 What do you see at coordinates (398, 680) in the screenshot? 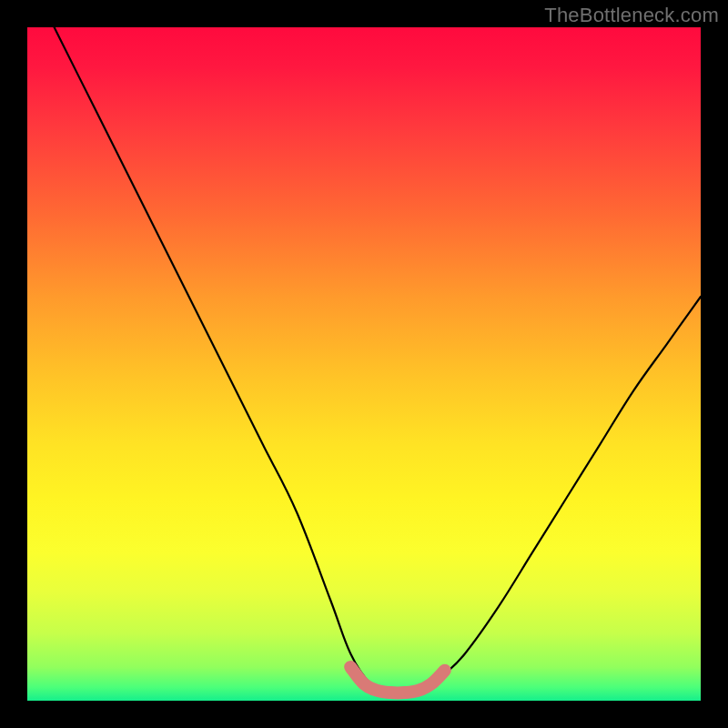
I see `valley-highlight` at bounding box center [398, 680].